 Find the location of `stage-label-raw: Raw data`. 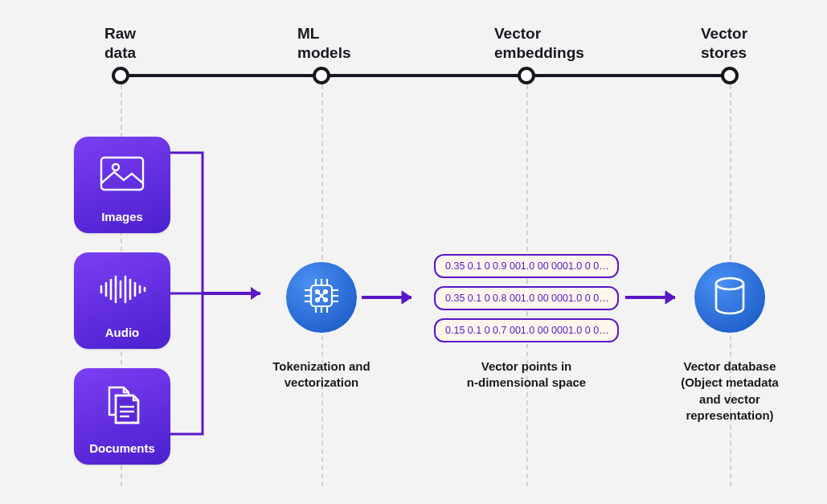

stage-label-raw: Raw data is located at coordinates (121, 43).